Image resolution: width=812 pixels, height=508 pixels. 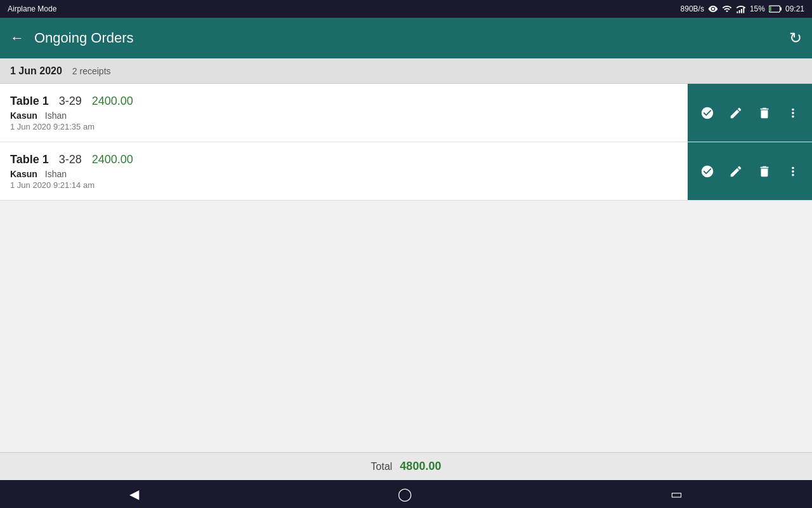 I want to click on refresh-button: ↻, so click(x=796, y=38).